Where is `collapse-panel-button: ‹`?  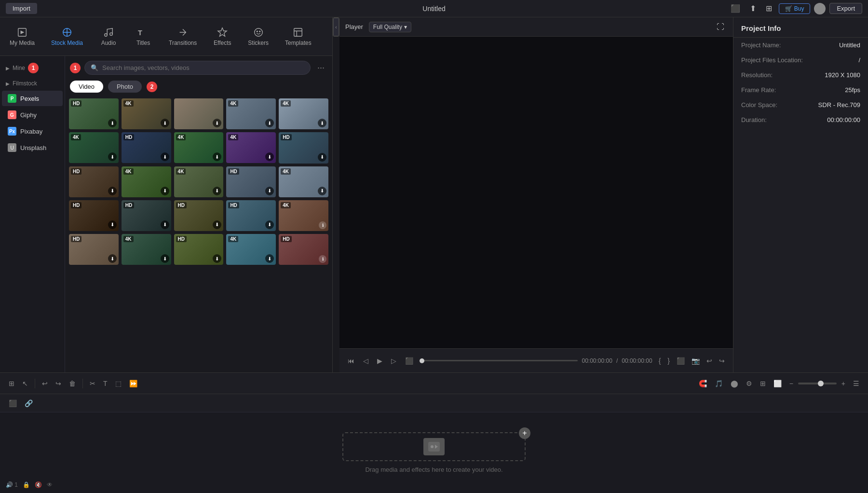
collapse-panel-button: ‹ is located at coordinates (336, 27).